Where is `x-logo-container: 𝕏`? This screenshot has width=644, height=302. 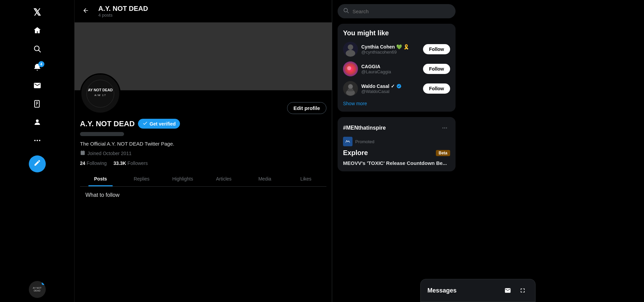
x-logo-container: 𝕏 is located at coordinates (37, 12).